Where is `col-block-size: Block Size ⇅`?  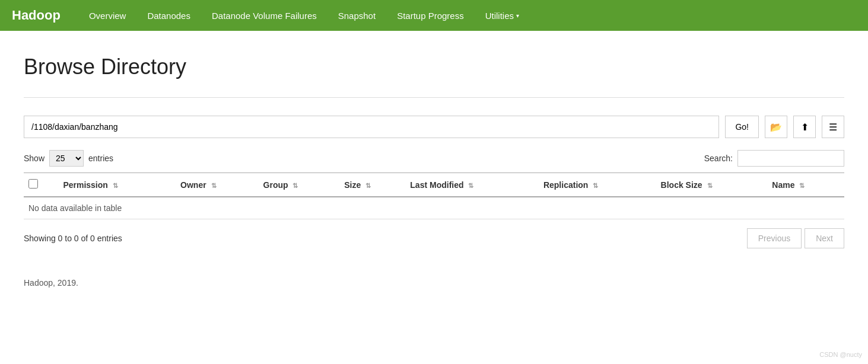 col-block-size: Block Size ⇅ is located at coordinates (712, 185).